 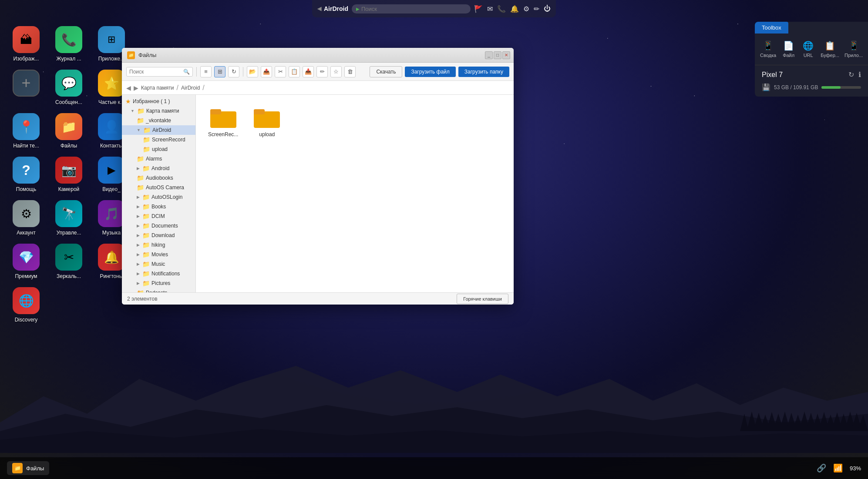 I want to click on play-icon: ▶, so click(x=358, y=9).